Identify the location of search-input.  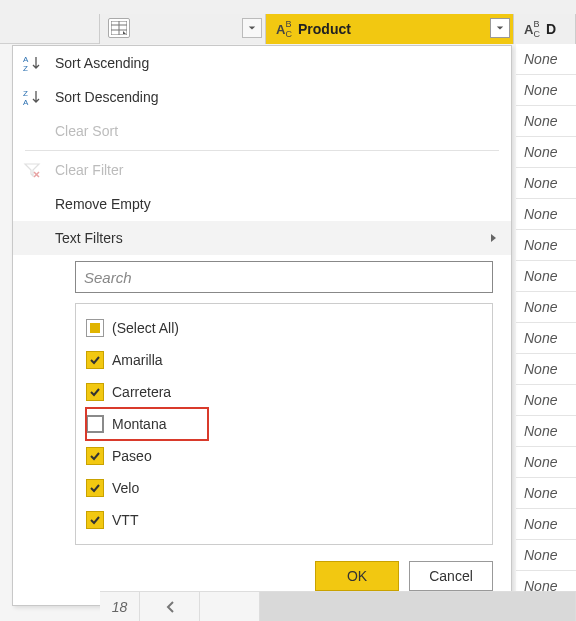
(284, 277).